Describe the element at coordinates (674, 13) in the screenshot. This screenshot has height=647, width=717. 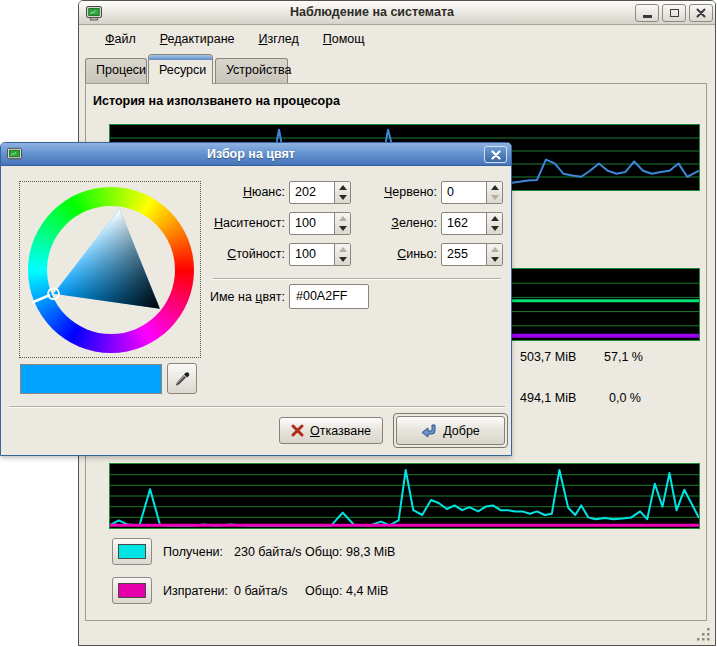
I see `maximize-button` at that location.